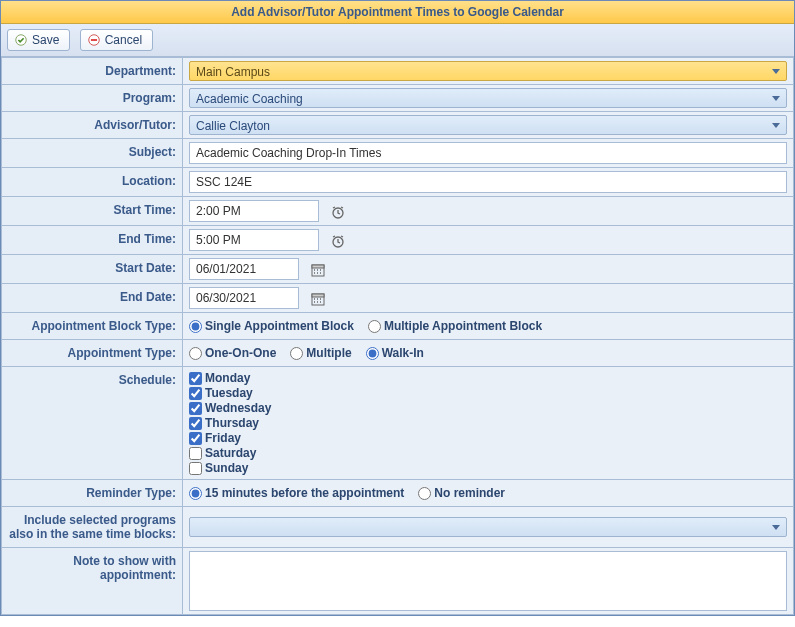 The height and width of the screenshot is (627, 795). Describe the element at coordinates (488, 353) in the screenshot. I see `appt-type-group: One-On-OneMultipleWalk-In` at that location.